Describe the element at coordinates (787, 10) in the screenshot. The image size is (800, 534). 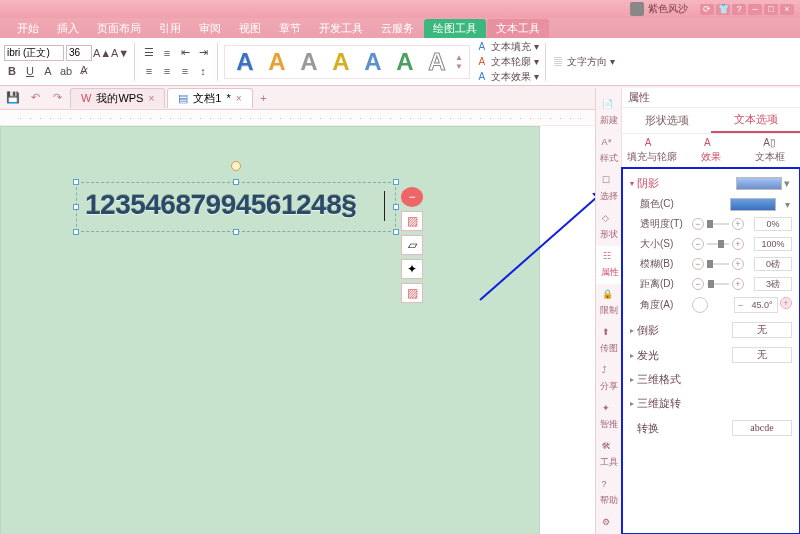
I see `close-button: ×` at that location.